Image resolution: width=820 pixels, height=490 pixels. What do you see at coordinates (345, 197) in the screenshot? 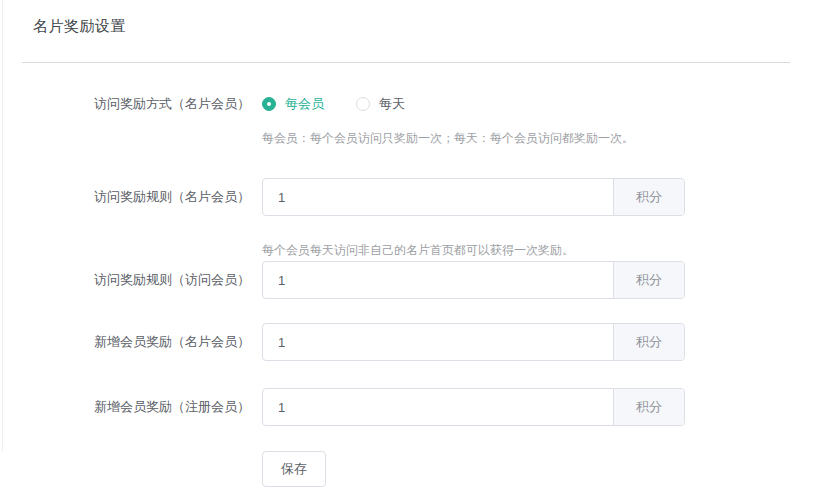
I see `form-row-visit-rule-card-member: 访问奖励规则（名片会员） 积分` at bounding box center [345, 197].